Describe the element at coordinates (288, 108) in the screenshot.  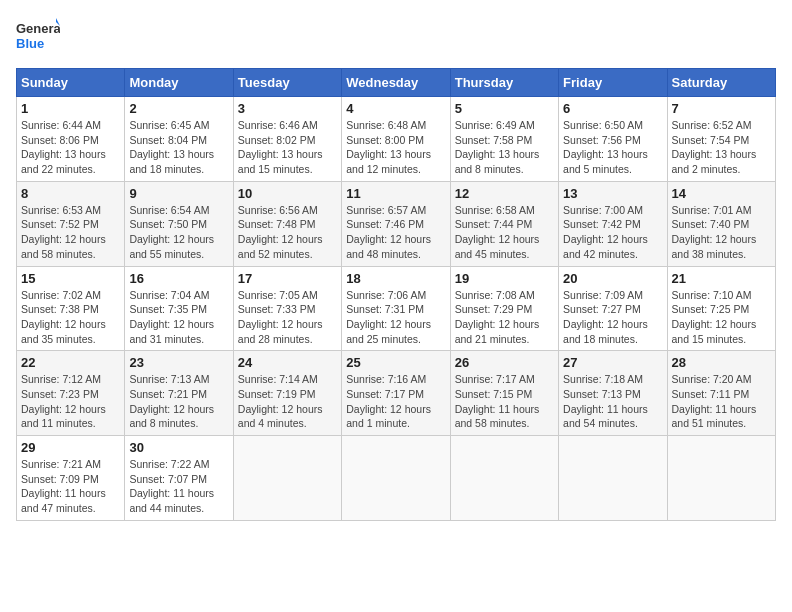
I see `day-number: 3` at that location.